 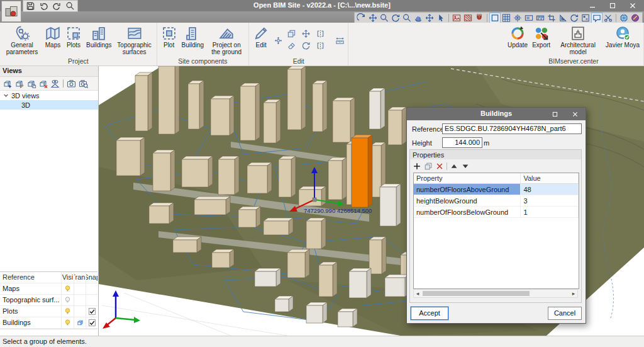 What do you see at coordinates (512, 128) in the screenshot?
I see `reference-input: ES.SDGC.BU.7286904YH4678N_part6` at bounding box center [512, 128].